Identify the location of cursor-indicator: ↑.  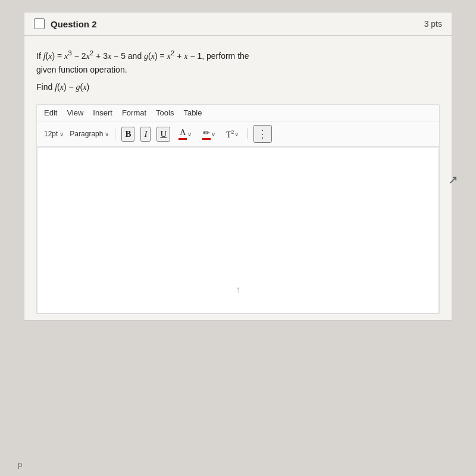
(238, 290).